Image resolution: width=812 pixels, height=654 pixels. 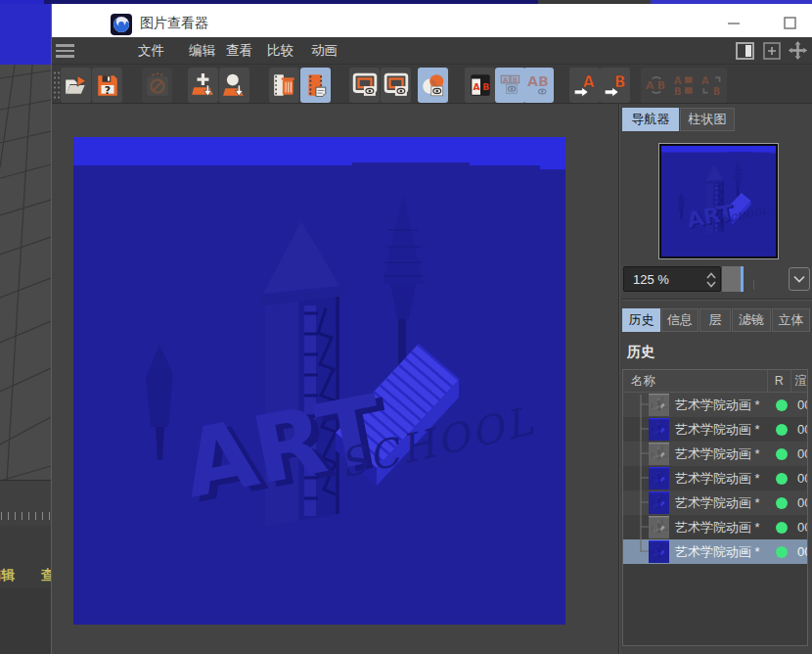 I want to click on ab-split-icon: A B, so click(x=480, y=85).